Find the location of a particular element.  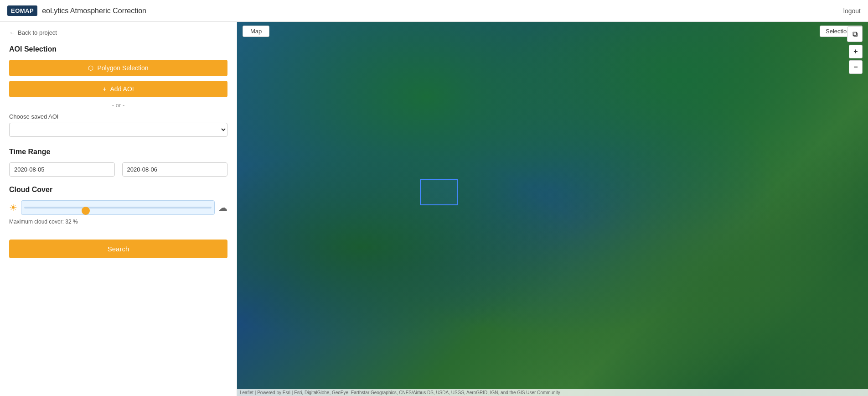

aoi-section: AOI Selection ⬡ Polygon Selection + Add … is located at coordinates (119, 91).